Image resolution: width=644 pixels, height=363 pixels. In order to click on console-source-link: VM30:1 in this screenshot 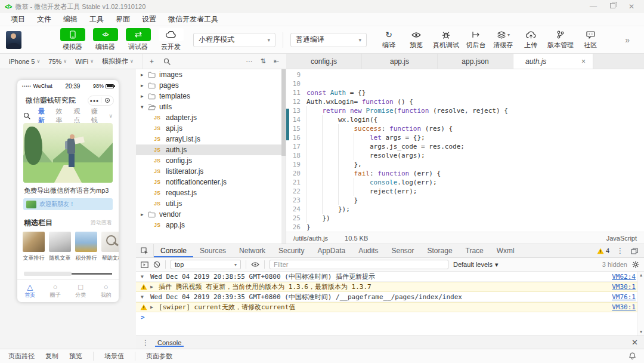, I will do `click(624, 287)`.